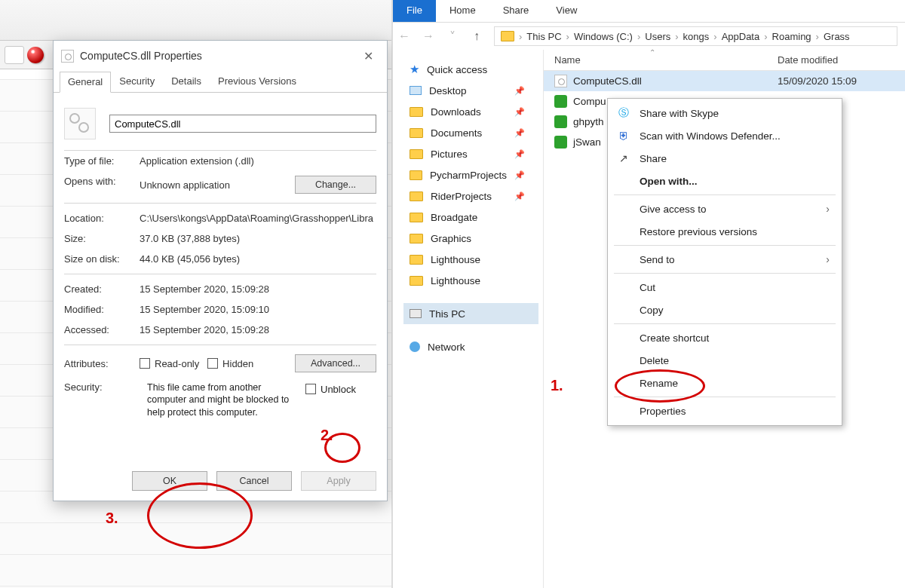 The width and height of the screenshot is (905, 588). What do you see at coordinates (624, 136) in the screenshot?
I see `shield-icon: ⛨` at bounding box center [624, 136].